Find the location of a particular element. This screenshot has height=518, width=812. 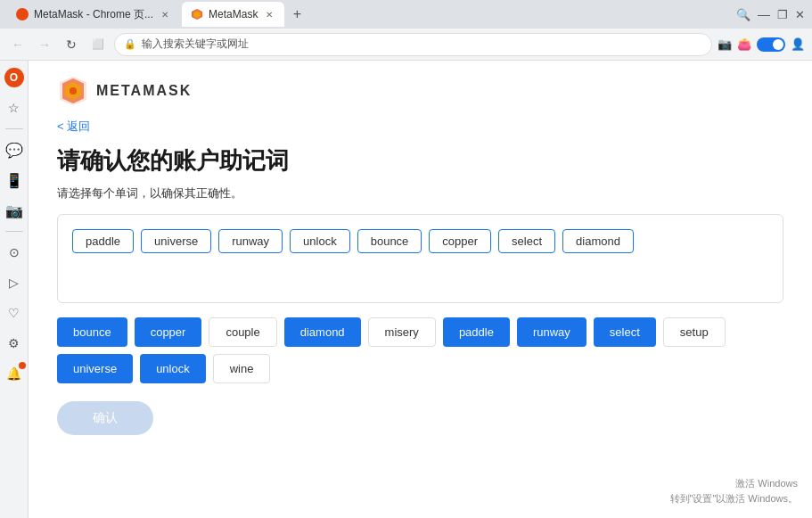

word-btn-w3: couple is located at coordinates (242, 332).